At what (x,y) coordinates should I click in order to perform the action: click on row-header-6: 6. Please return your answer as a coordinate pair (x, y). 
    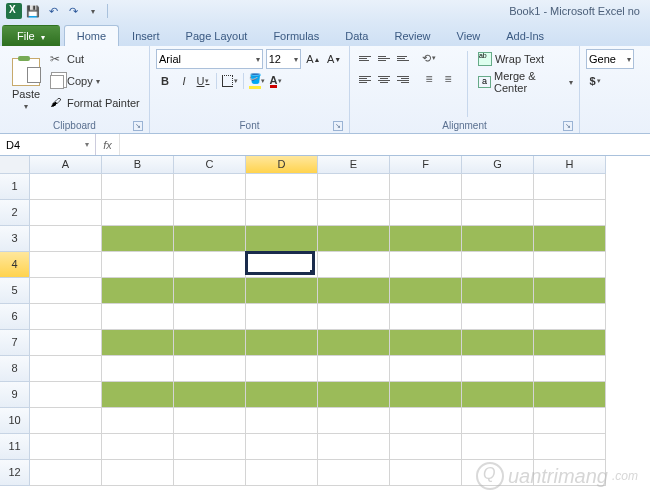
    Looking at the image, I should click on (15, 317).